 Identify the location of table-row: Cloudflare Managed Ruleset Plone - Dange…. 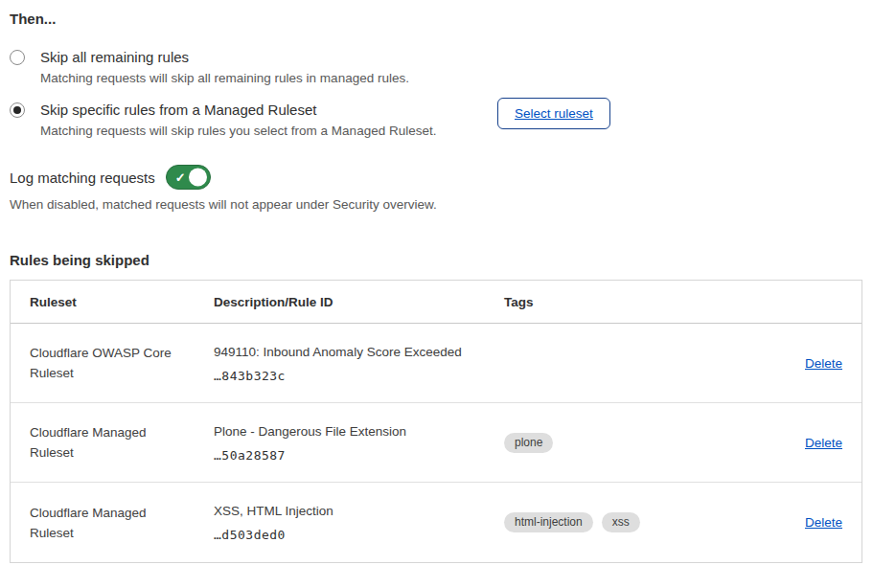
(436, 442).